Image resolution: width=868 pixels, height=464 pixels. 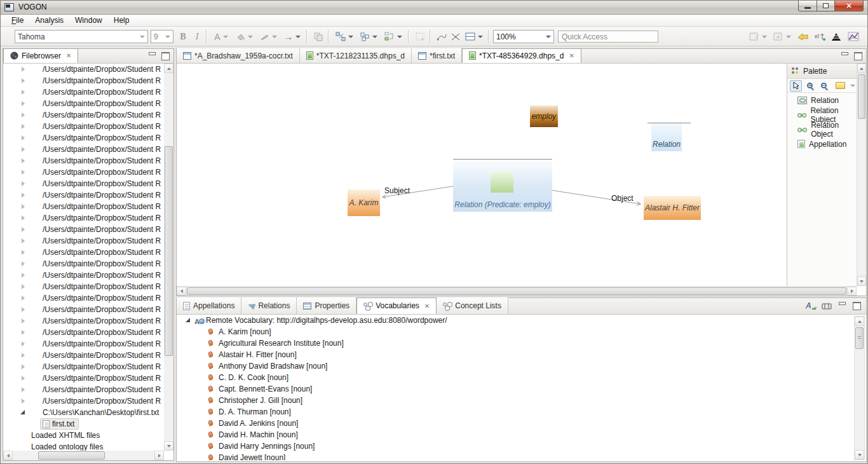 What do you see at coordinates (397, 306) in the screenshot?
I see `tab-vocabularies: Vocabularies ✕` at bounding box center [397, 306].